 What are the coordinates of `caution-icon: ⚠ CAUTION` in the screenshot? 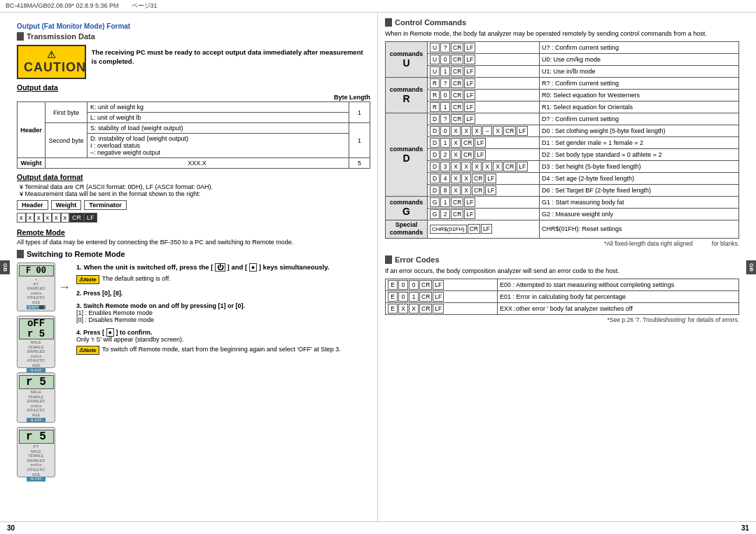 It's located at (52, 62).